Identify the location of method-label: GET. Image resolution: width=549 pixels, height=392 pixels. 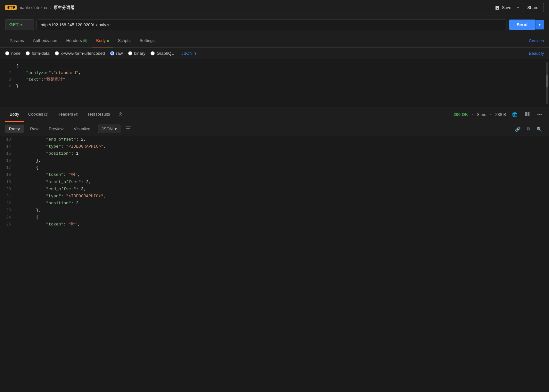
(14, 25).